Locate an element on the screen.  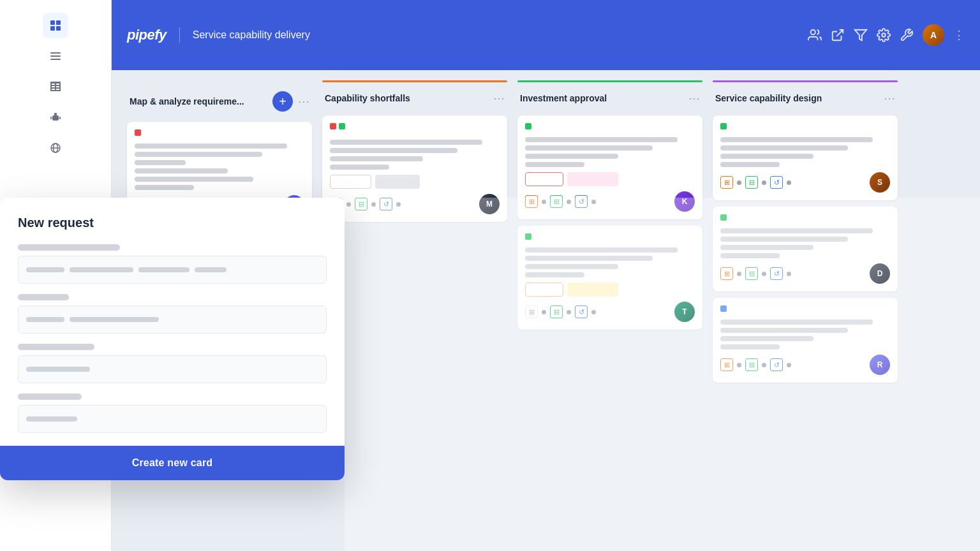
create-card-button: Create new card is located at coordinates (172, 463).